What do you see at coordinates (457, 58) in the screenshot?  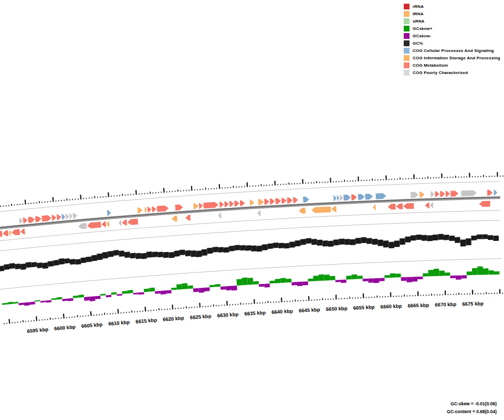 I see `legend-item-label: COG Information Storage And Processing` at bounding box center [457, 58].